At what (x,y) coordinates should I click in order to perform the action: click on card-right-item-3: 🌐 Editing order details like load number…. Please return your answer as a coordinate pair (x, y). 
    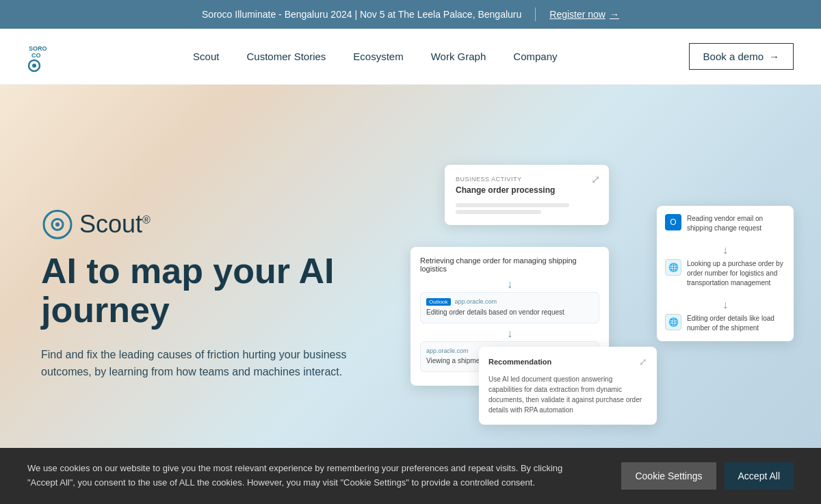
    Looking at the image, I should click on (725, 323).